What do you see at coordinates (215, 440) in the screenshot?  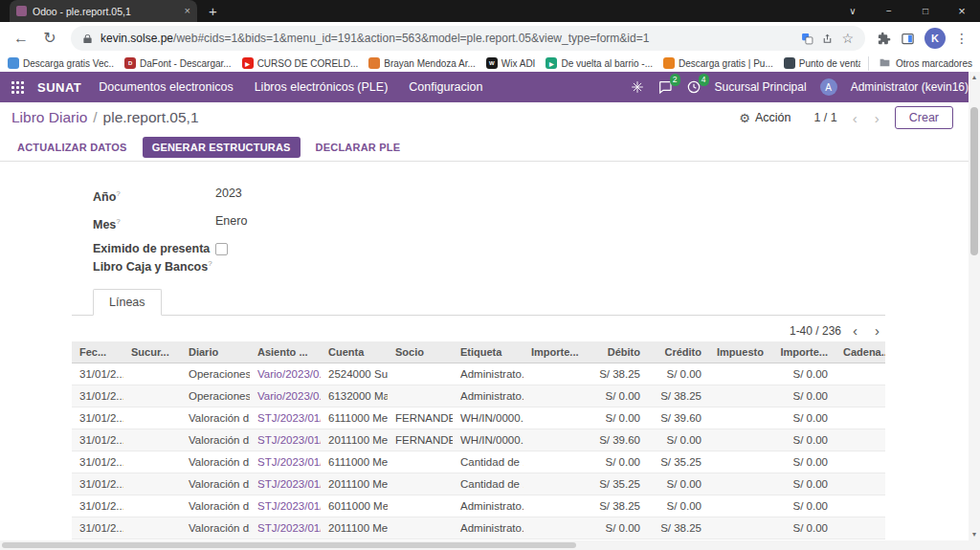 I see `cell-diario: Valoración d...` at bounding box center [215, 440].